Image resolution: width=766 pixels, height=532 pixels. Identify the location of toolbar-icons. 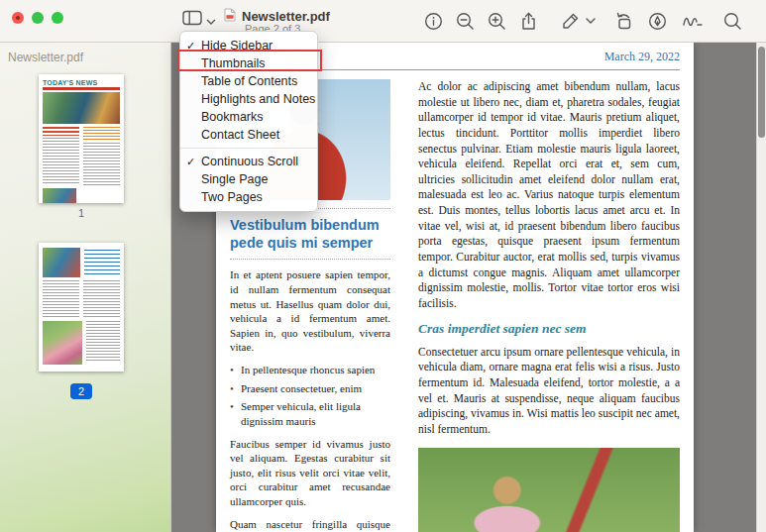
(591, 21).